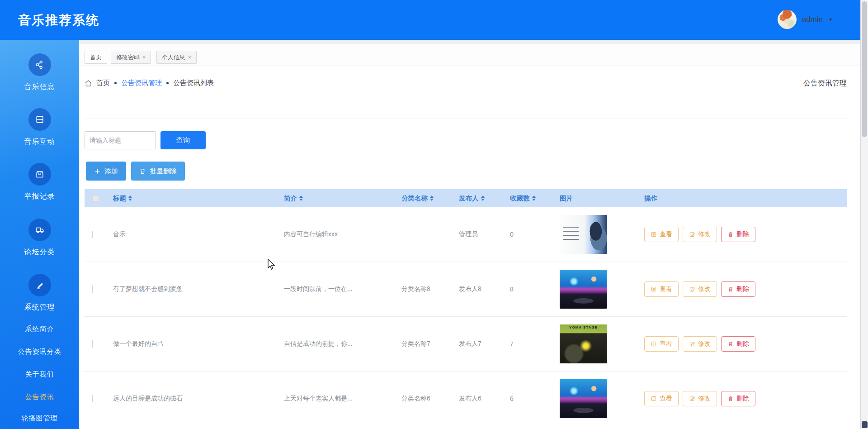 The height and width of the screenshot is (429, 868). Describe the element at coordinates (40, 87) in the screenshot. I see `sidebar-item-label: 音乐信息` at that location.